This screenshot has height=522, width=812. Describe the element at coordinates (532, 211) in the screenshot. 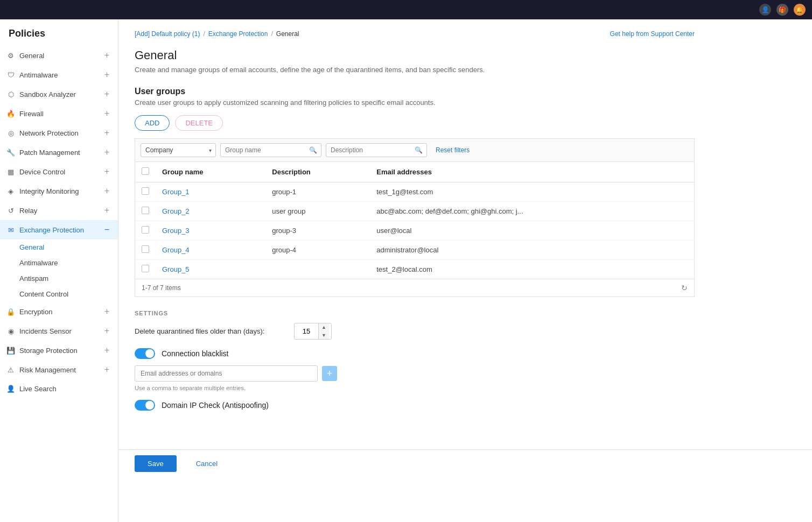

I see `group-emails-2: abc@abc.com; def@def.com; ghi@ghi.com; j…` at that location.